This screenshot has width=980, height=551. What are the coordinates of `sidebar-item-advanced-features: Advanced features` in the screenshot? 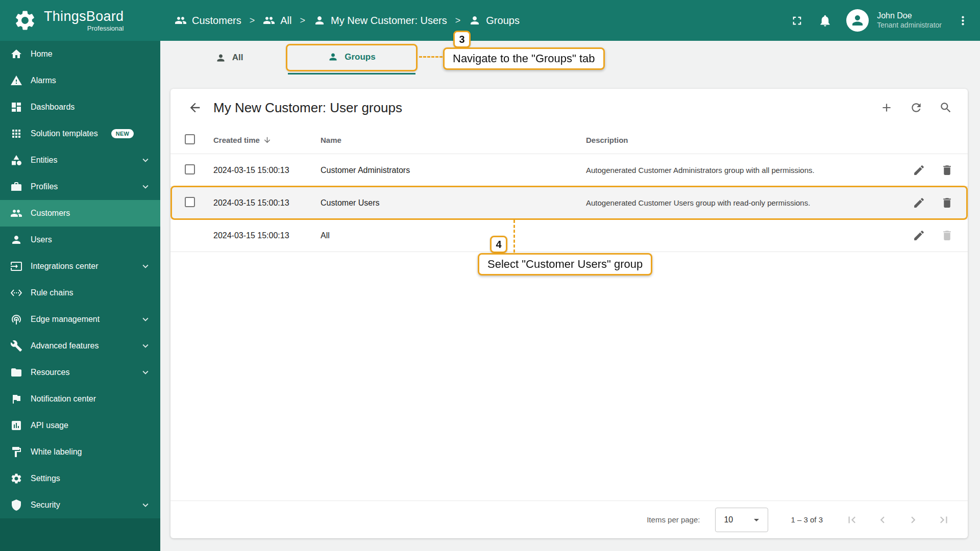 It's located at (80, 346).